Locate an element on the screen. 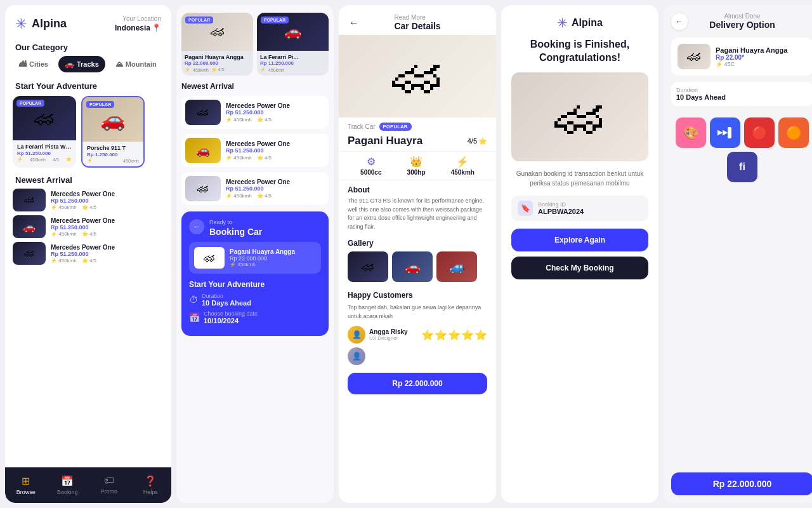 Image resolution: width=812 pixels, height=508 pixels. p2-item-info-2: Mercedes Power One Rp 51.250.000 ⚡ 450km… is located at coordinates (275, 189).